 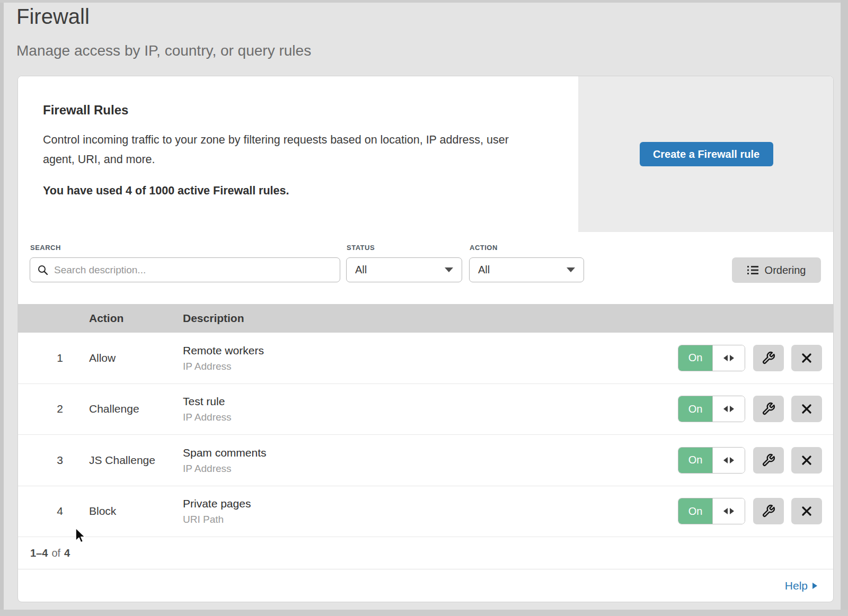 I want to click on list-ordering-icon, so click(x=753, y=270).